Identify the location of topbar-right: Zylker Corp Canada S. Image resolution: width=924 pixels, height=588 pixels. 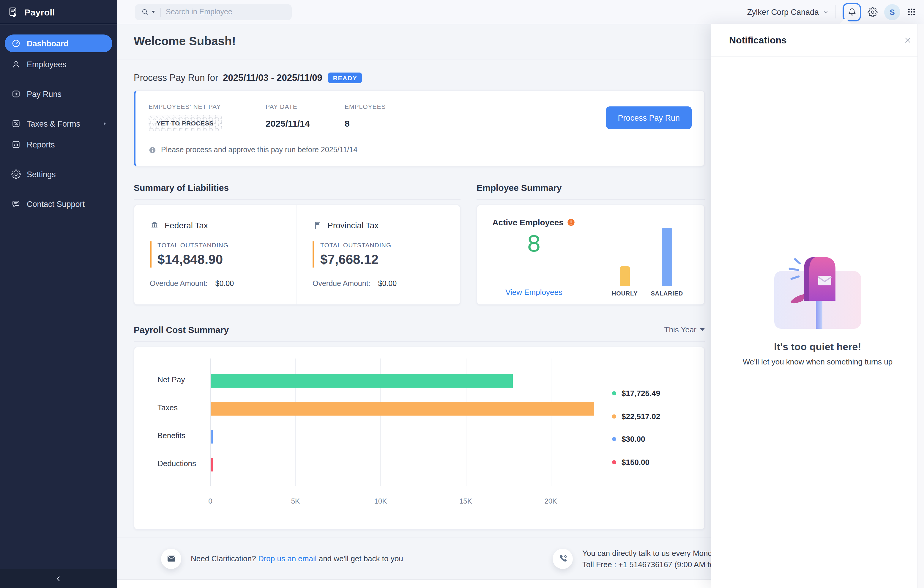
(836, 12).